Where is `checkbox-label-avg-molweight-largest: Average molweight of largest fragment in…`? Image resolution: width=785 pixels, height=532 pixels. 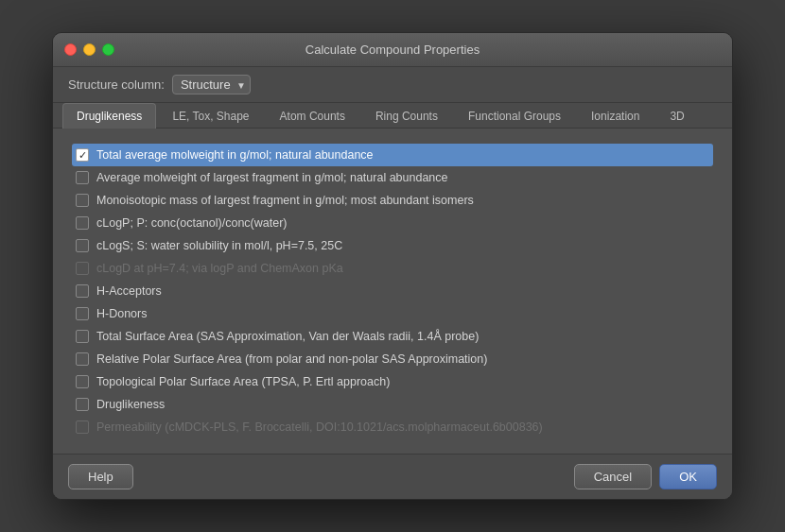 checkbox-label-avg-molweight-largest: Average molweight of largest fragment in… is located at coordinates (272, 178).